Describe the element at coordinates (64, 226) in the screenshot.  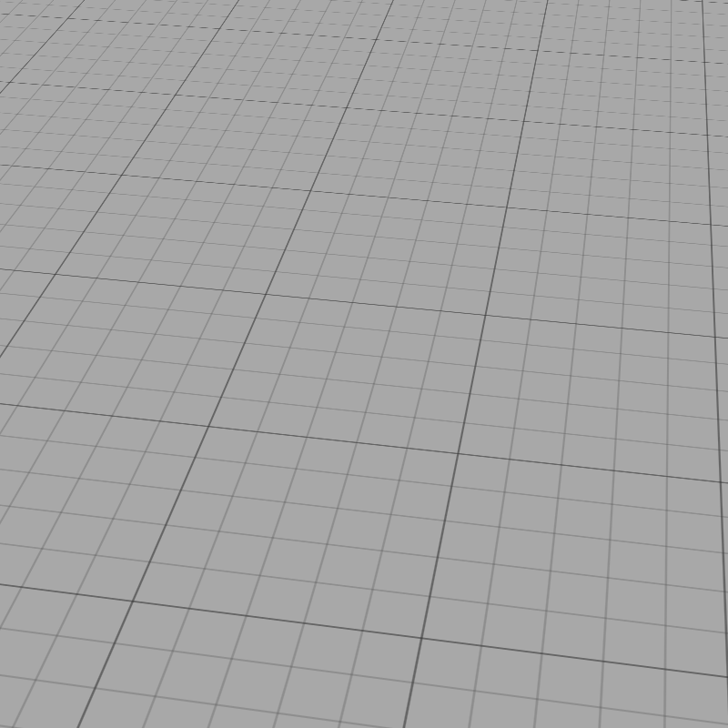
I see `legend-label: Dense Support` at that location.